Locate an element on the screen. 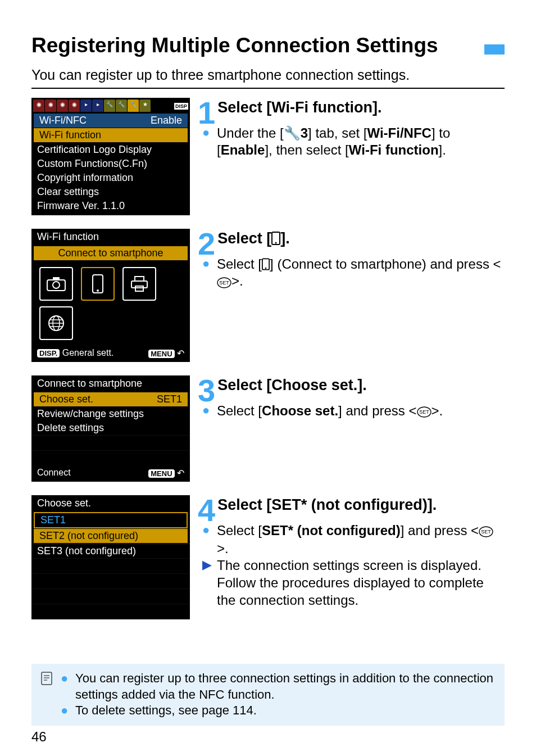  intro-text: You can register up to three smartphone … is located at coordinates (268, 75).